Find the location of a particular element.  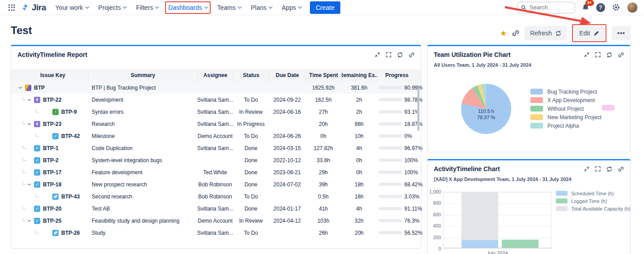

nav-item-your-work: Your work is located at coordinates (72, 8).